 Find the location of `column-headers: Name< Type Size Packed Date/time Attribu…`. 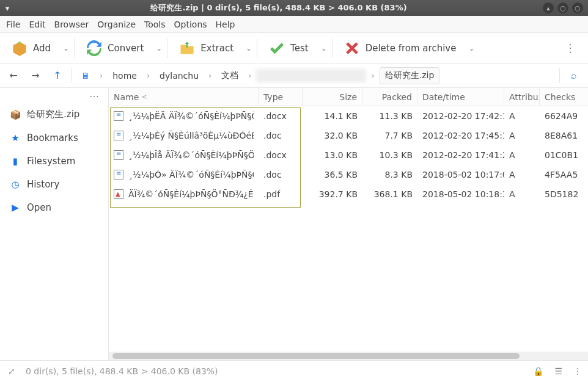

column-headers: Name< Type Size Packed Date/time Attribu… is located at coordinates (348, 97).